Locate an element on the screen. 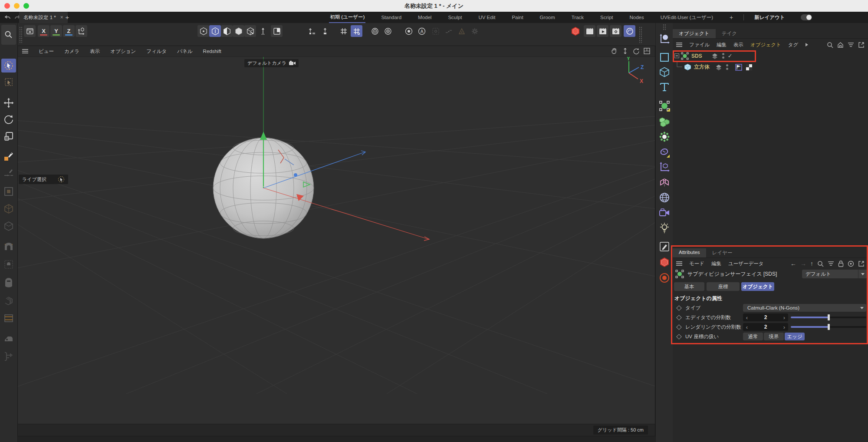 This screenshot has width=868, height=442. object-name-cube: 立方体 is located at coordinates (702, 67).